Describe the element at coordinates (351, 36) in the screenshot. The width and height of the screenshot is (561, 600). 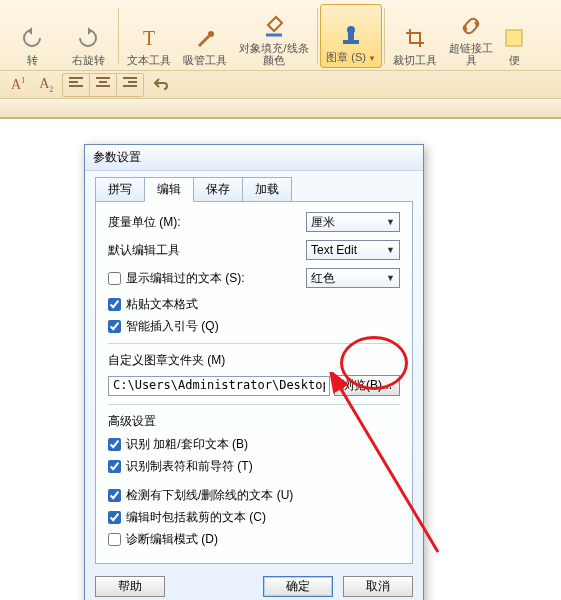
I see `stamp-button: 图章 (S)▼` at that location.